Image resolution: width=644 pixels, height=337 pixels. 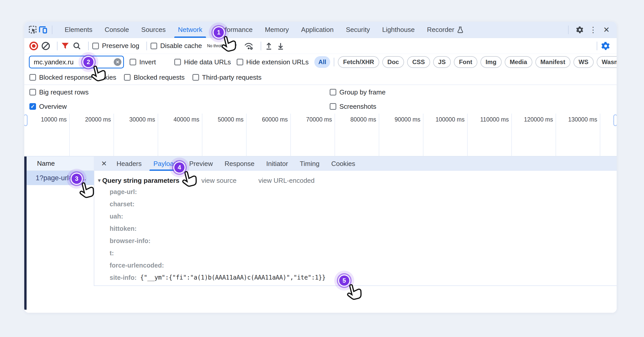 I want to click on import-har-icon, so click(x=269, y=46).